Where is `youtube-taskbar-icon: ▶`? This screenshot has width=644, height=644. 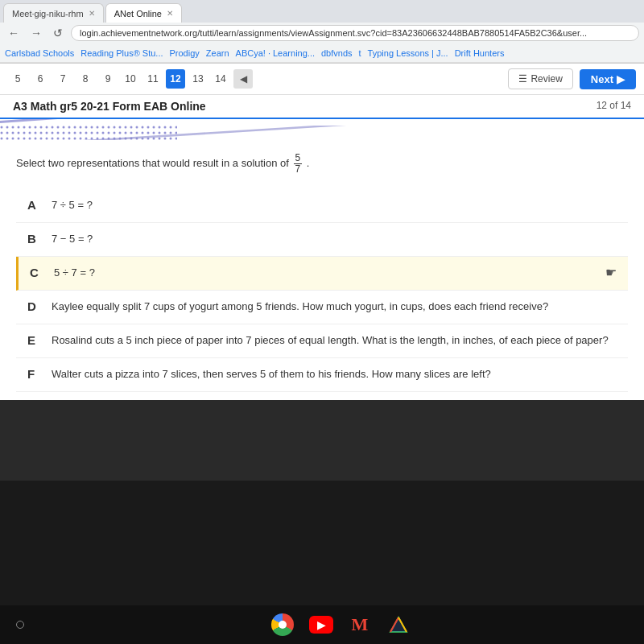 youtube-taskbar-icon: ▶ is located at coordinates (321, 625).